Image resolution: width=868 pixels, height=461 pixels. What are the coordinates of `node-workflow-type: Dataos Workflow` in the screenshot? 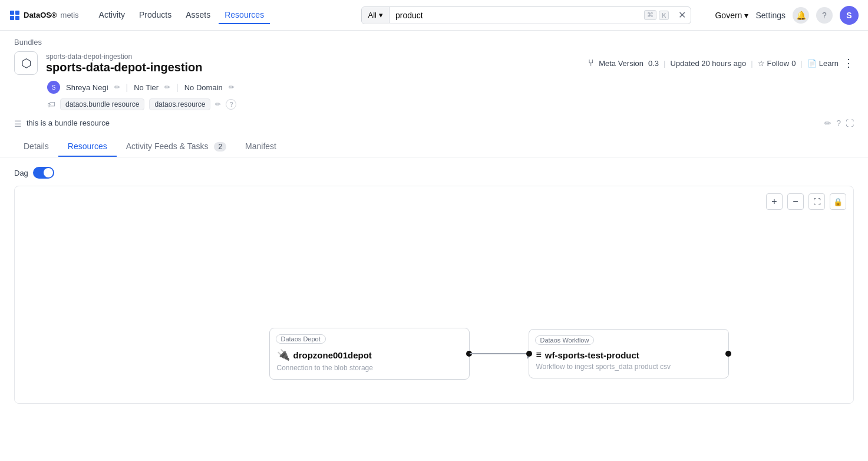 It's located at (565, 340).